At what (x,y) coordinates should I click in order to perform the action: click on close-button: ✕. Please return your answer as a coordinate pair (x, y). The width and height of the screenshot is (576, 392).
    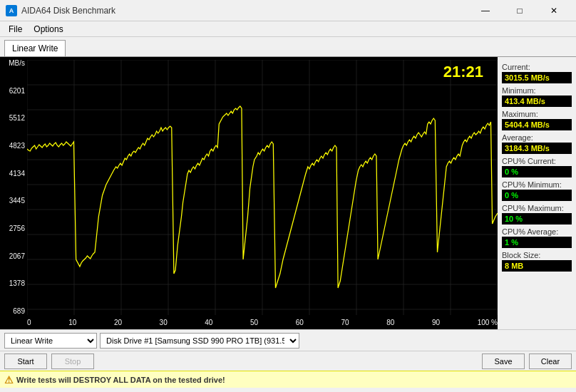
    Looking at the image, I should click on (554, 11).